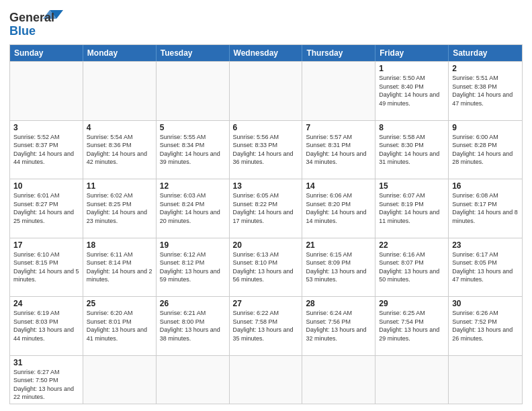 This screenshot has height=411, width=532. Describe the element at coordinates (120, 326) in the screenshot. I see `day-info: Sunrise: 6:20 AMSunset: 8:01 PMDaylight:…` at that location.